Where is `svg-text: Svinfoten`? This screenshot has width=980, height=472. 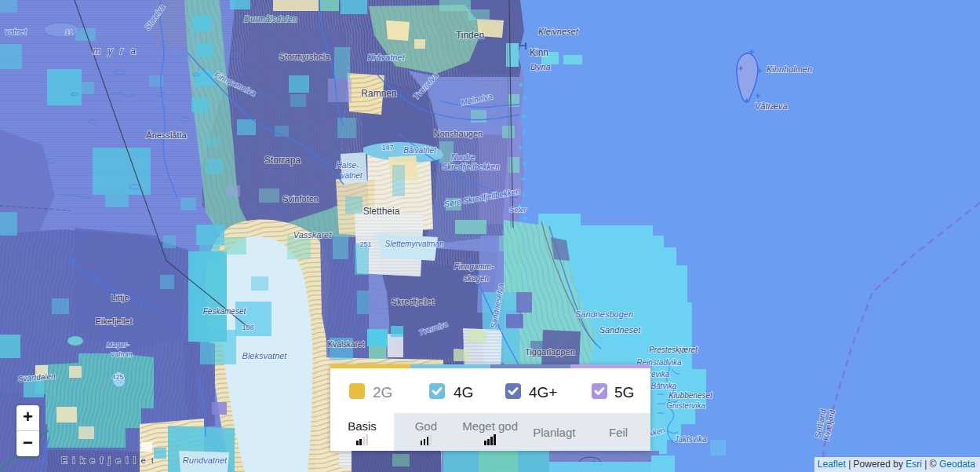
svg-text: Svinfoten is located at coordinates (301, 199).